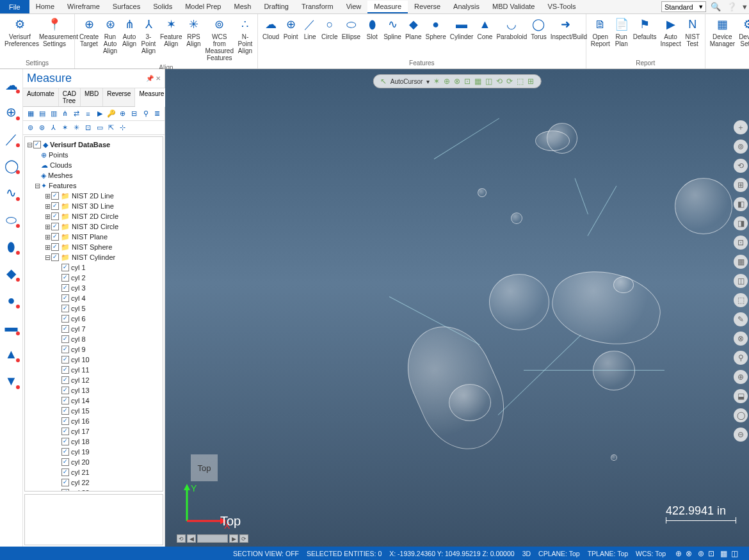 The image size is (749, 560). Describe the element at coordinates (330, 28) in the screenshot. I see `ribbon-circle: ○Circle` at that location.